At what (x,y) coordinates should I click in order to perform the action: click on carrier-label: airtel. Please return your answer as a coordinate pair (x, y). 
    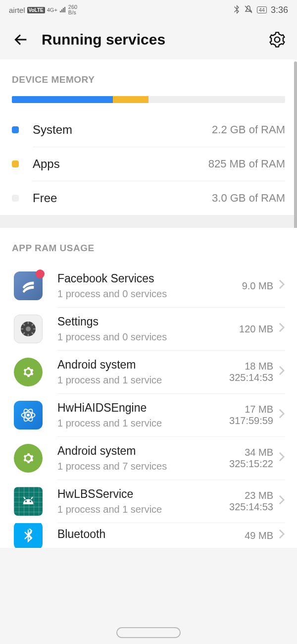
    Looking at the image, I should click on (17, 10).